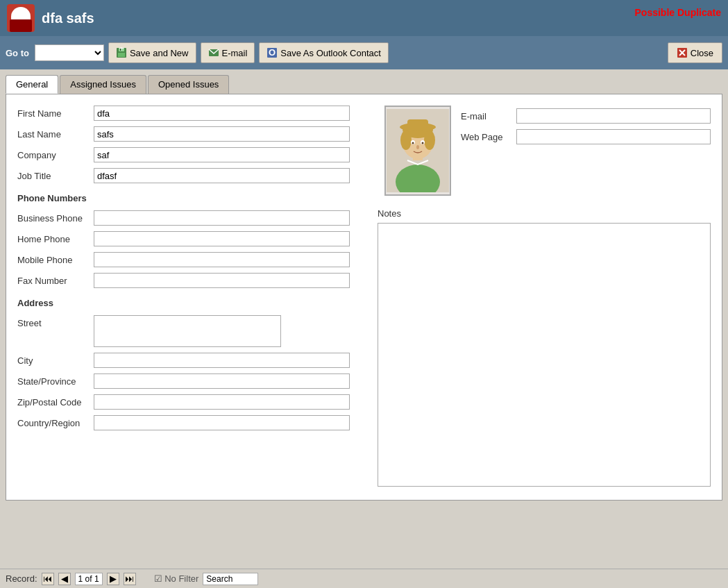  What do you see at coordinates (56, 403) in the screenshot?
I see `zip-label: Zip/Postal Code` at bounding box center [56, 403].